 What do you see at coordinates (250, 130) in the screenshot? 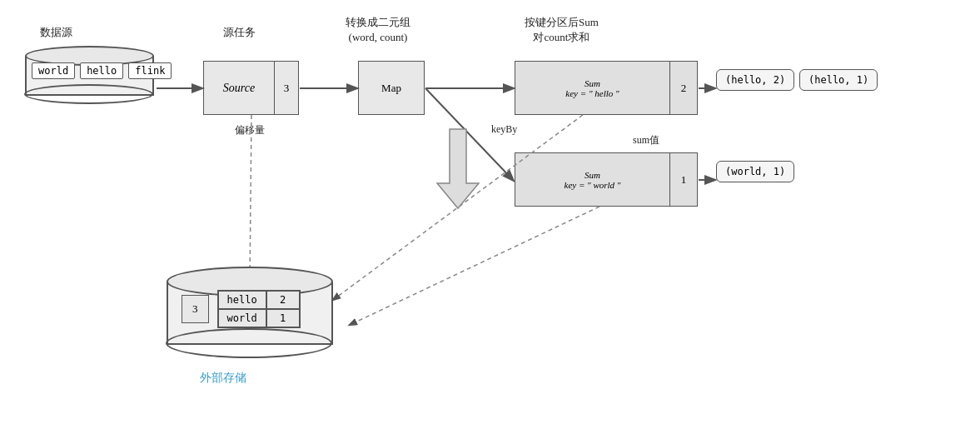
I see `offset-label: 偏移量` at bounding box center [250, 130].